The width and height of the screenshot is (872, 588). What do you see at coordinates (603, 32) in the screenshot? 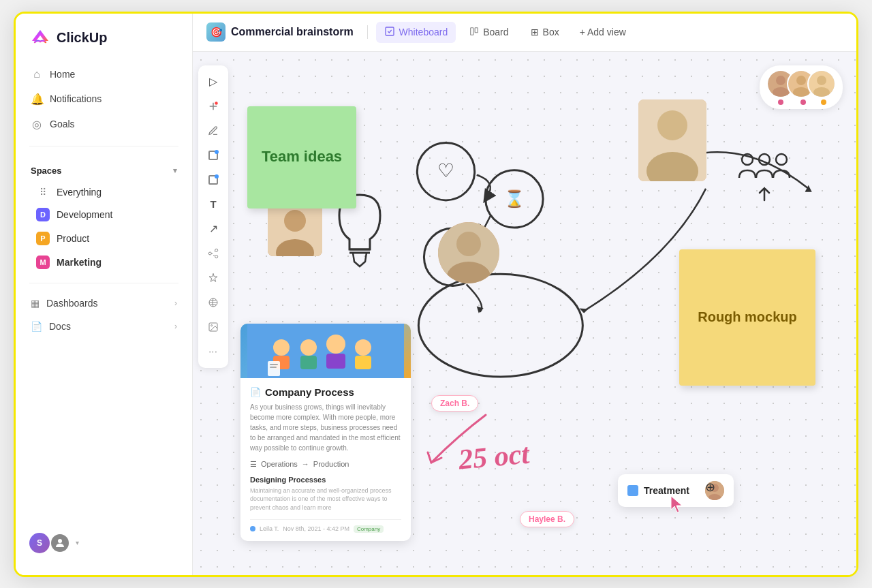
I see `add-view-label: + Add view` at bounding box center [603, 32].